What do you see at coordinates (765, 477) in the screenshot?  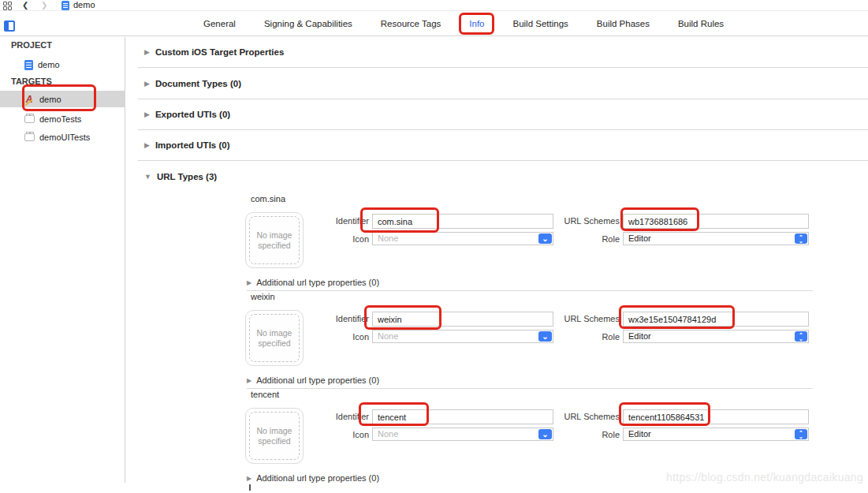 I see `watermark-text: https://blog.csdn.net/kuangdacaikuang` at bounding box center [765, 477].